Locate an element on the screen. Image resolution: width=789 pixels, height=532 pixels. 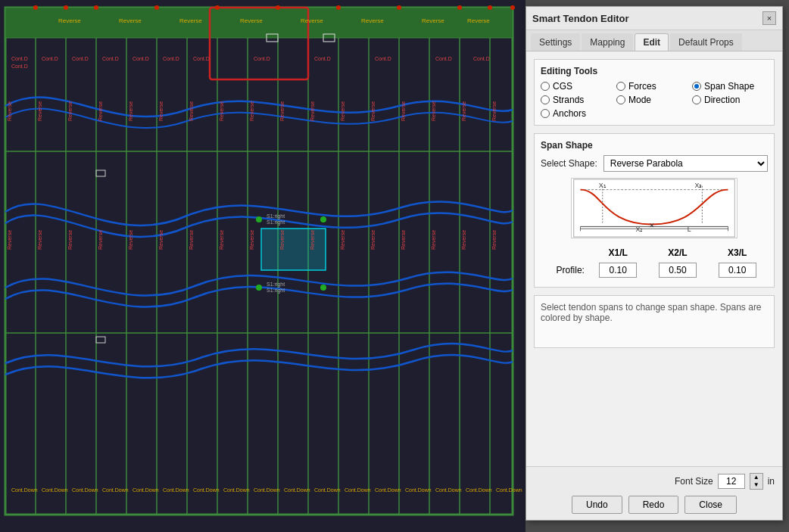
tab-mapping: Mapping is located at coordinates (607, 42).